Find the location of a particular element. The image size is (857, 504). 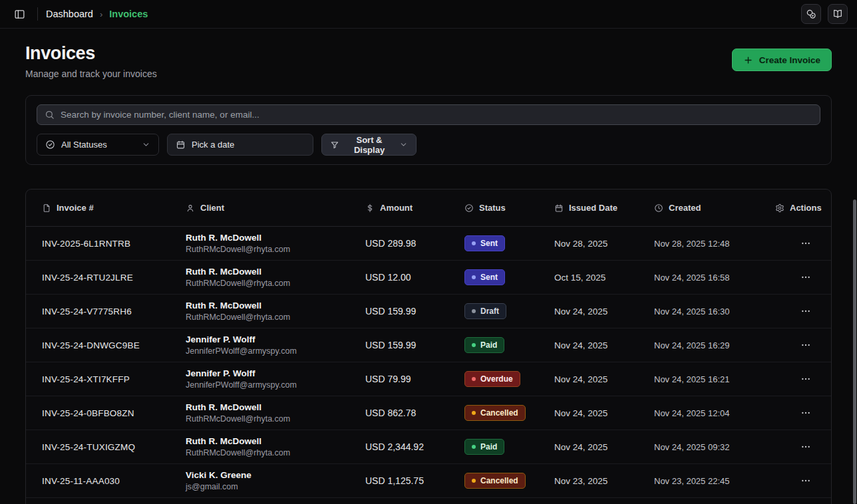

breadcrumb-invoices-link: Invoices is located at coordinates (128, 14).